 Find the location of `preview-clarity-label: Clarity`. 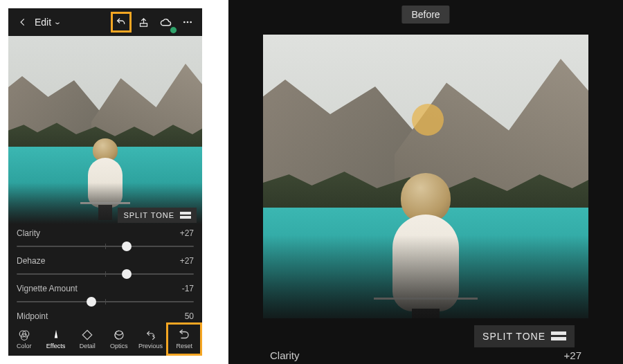

preview-clarity-label: Clarity is located at coordinates (285, 356).